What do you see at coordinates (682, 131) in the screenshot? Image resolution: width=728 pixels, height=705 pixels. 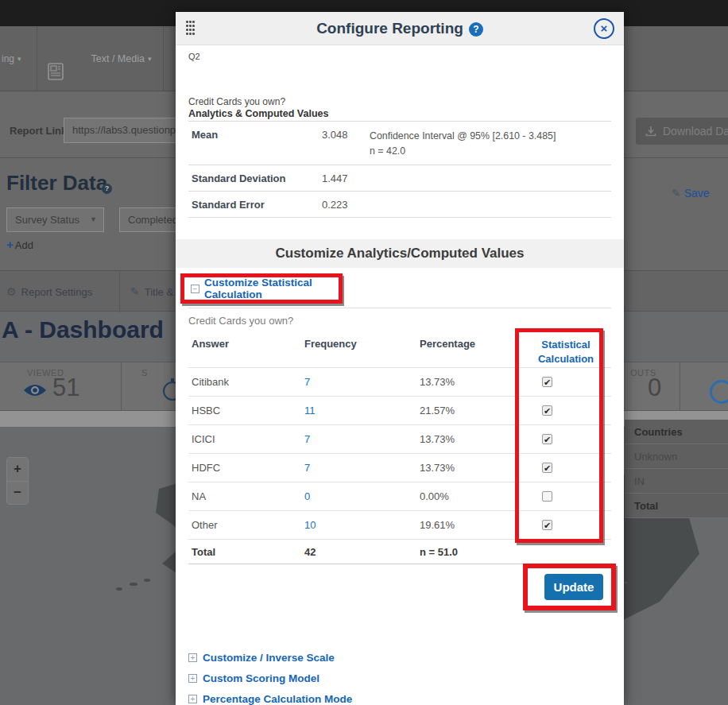 I see `download-data-button: Download Da` at bounding box center [682, 131].